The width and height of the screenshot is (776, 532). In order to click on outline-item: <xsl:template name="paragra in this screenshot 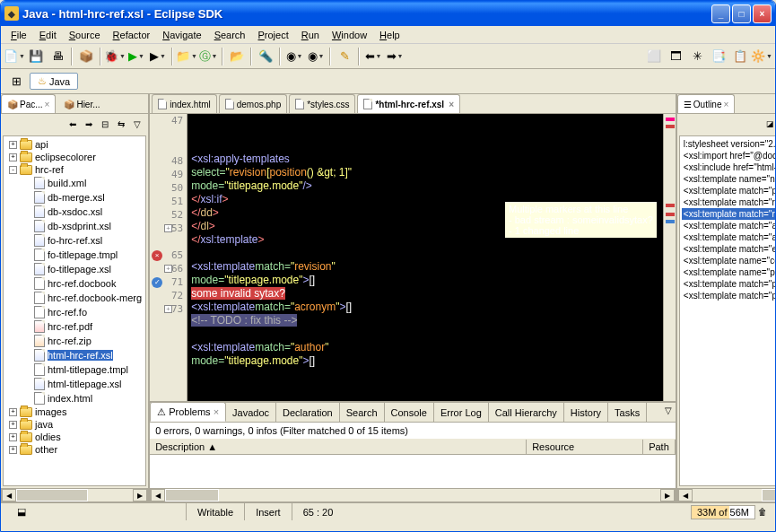, I will do `click(728, 273)`.